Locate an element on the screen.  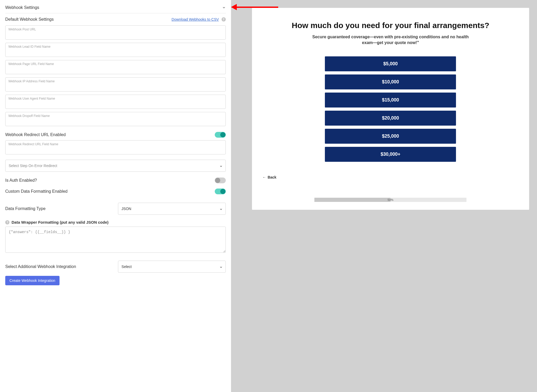
option-button: $30,000+ is located at coordinates (390, 154).